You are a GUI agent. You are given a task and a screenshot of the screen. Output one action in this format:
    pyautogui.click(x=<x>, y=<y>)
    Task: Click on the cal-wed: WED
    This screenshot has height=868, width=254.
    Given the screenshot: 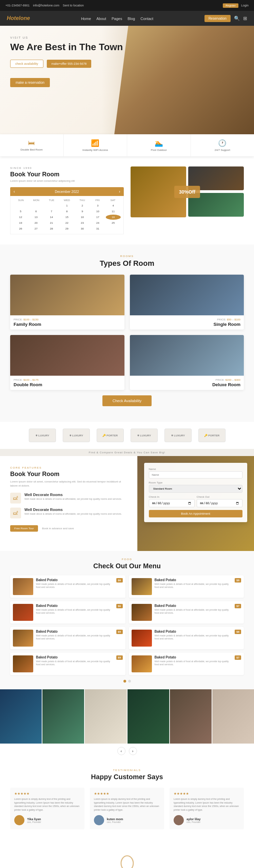 What is the action you would take?
    pyautogui.click(x=67, y=200)
    